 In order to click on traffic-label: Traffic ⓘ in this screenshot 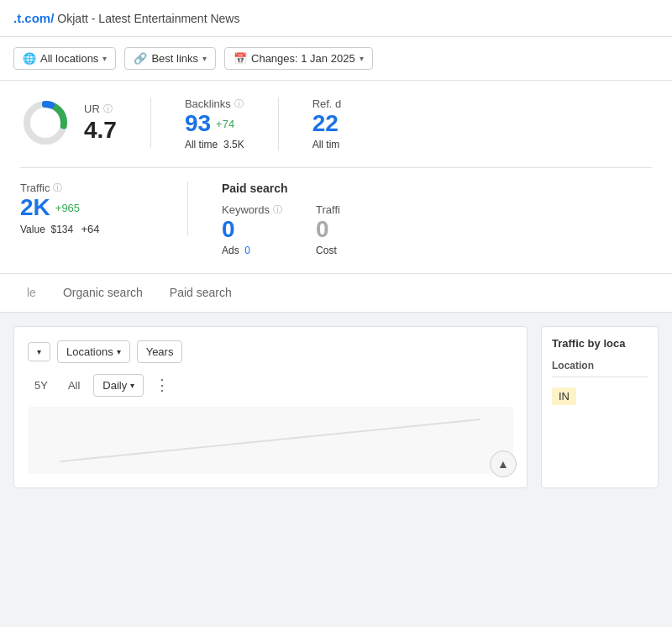, I will do `click(87, 188)`.